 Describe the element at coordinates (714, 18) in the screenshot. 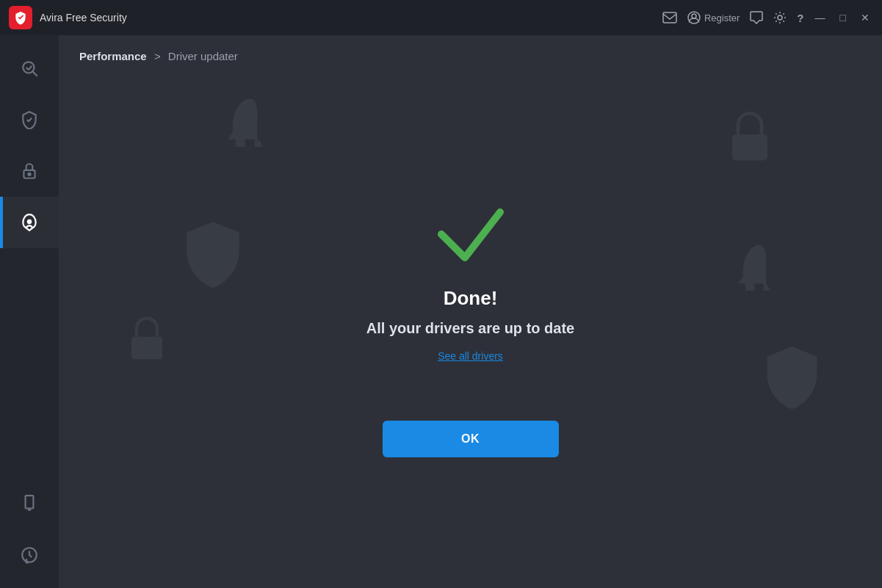

I see `register-button: Register` at that location.